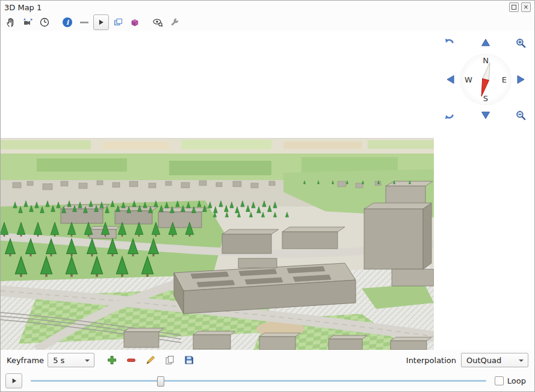 The width and height of the screenshot is (535, 392). Describe the element at coordinates (514, 7) in the screenshot. I see `float-icon` at that location.